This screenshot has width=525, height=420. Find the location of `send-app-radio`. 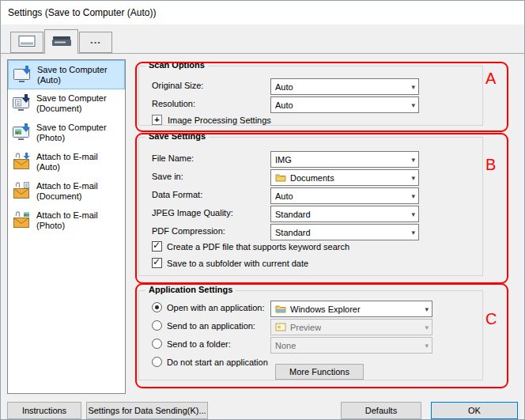

send-app-radio is located at coordinates (157, 326).